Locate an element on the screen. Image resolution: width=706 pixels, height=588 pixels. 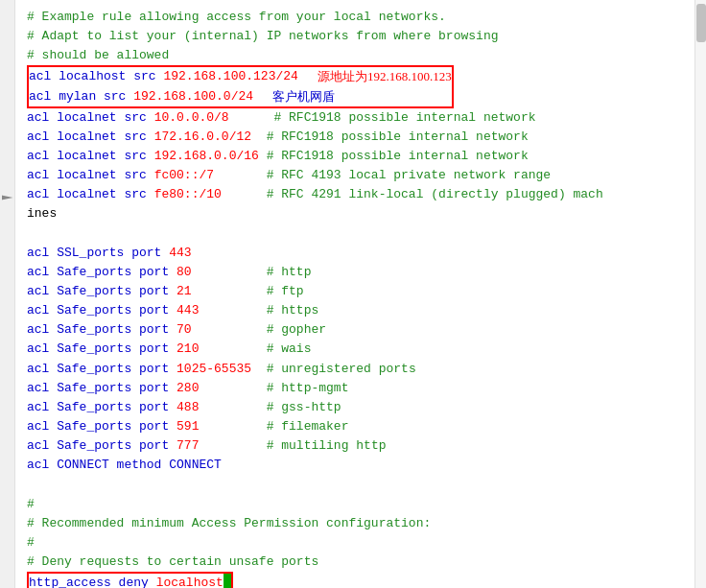
localhost-value: localhost is located at coordinates (190, 581).